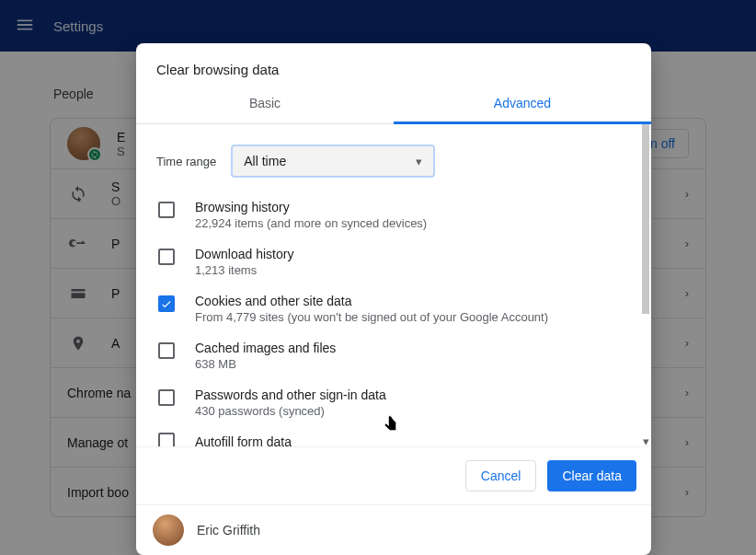 This screenshot has height=555, width=756. Describe the element at coordinates (291, 395) in the screenshot. I see `option-title: Passwords and other sign-in data` at that location.